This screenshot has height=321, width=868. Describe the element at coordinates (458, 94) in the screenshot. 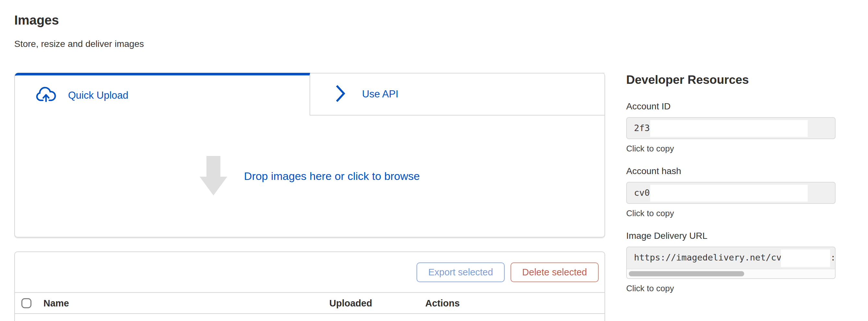

I see `tab-use-api: Use API` at that location.